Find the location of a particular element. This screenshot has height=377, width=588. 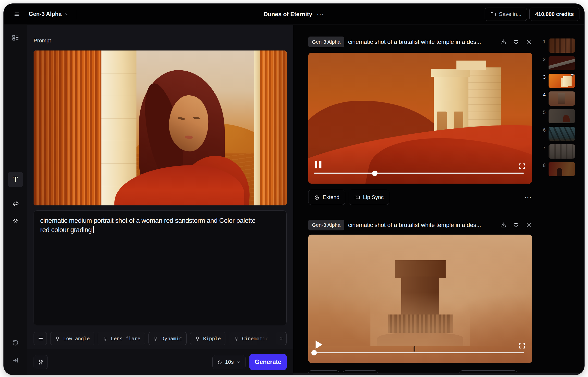

style-tag-lens-flare: Lens flare is located at coordinates (121, 339).